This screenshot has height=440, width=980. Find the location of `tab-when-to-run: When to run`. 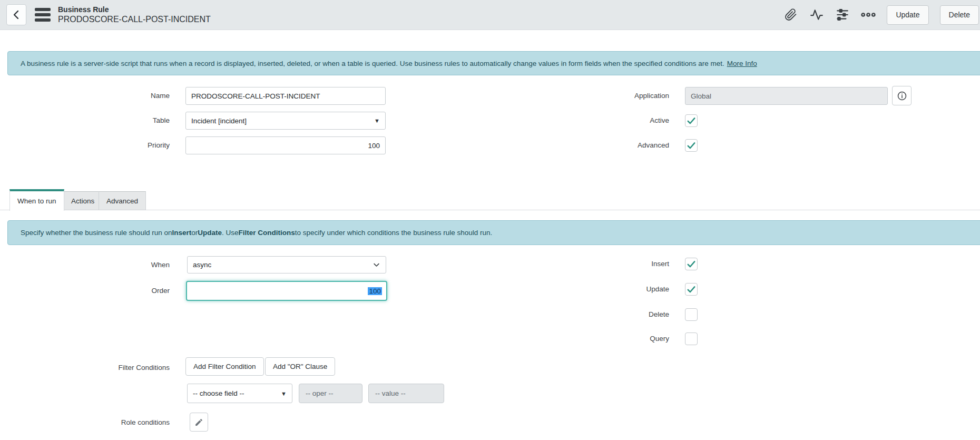

tab-when-to-run: When to run is located at coordinates (37, 200).